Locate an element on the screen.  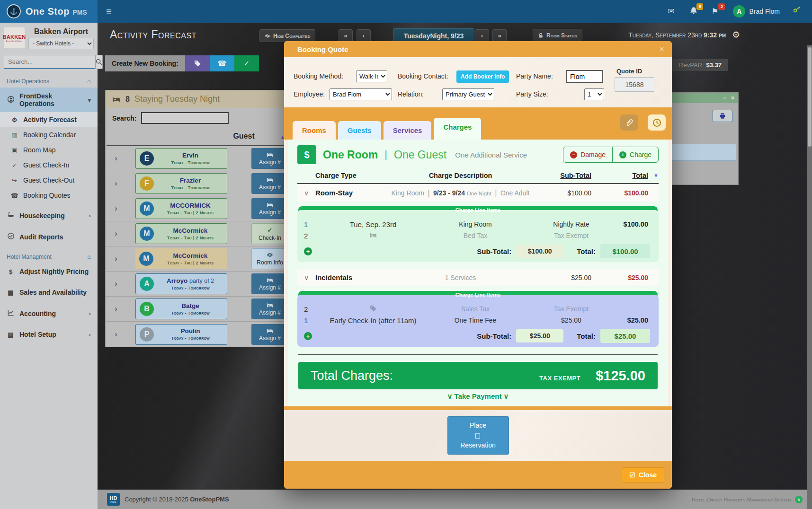
modal-close-icon: × is located at coordinates (662, 49).